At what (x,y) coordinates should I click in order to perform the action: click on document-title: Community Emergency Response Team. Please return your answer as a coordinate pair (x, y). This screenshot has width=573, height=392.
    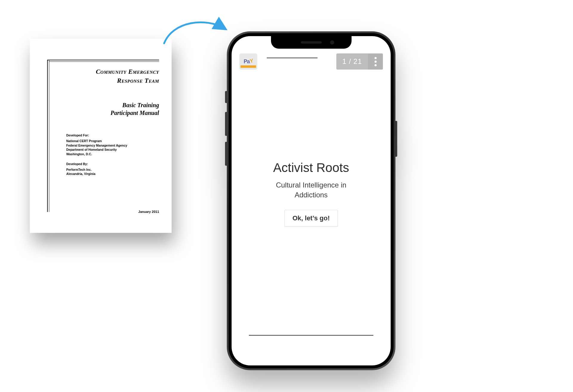
    Looking at the image, I should click on (108, 76).